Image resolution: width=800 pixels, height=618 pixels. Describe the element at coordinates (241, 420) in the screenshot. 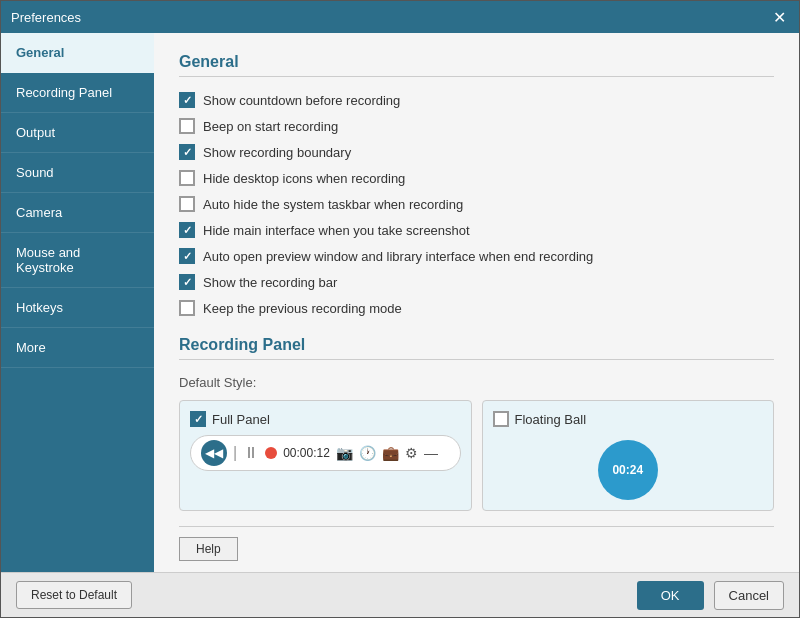

I see `full-panel-label: Full Panel` at that location.